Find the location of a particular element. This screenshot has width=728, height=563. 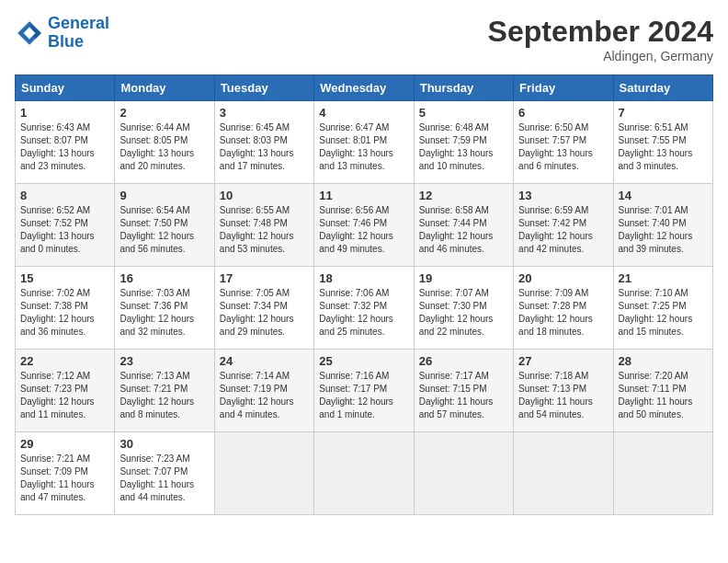

cell-content: Sunrise: 7:23 AMSunset: 7:07 PMDaylight:… is located at coordinates (164, 478).